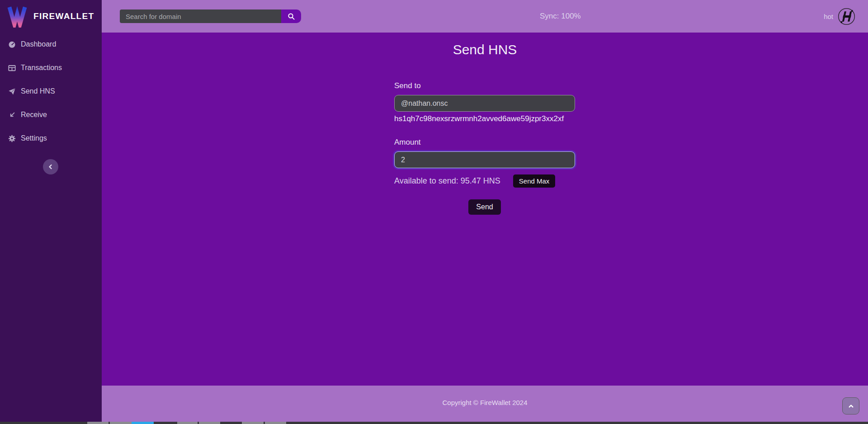 The image size is (868, 424). What do you see at coordinates (38, 44) in the screenshot?
I see `sidebar-item-label: Dashboard` at bounding box center [38, 44].